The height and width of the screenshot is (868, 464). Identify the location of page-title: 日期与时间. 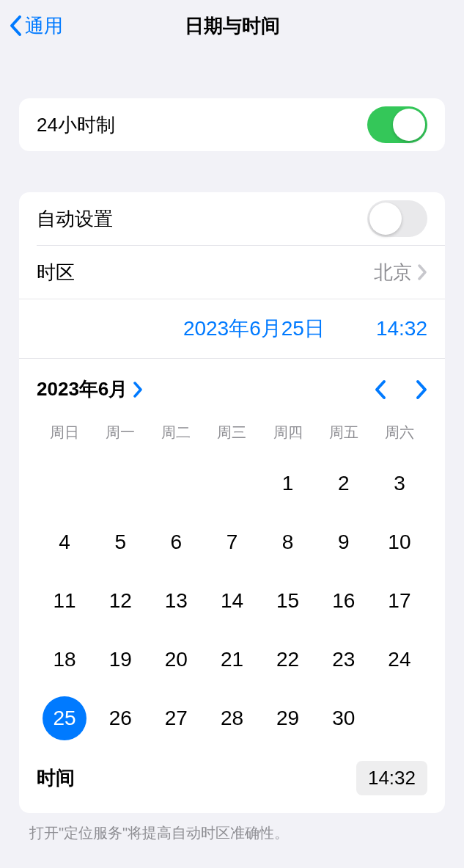
(232, 26).